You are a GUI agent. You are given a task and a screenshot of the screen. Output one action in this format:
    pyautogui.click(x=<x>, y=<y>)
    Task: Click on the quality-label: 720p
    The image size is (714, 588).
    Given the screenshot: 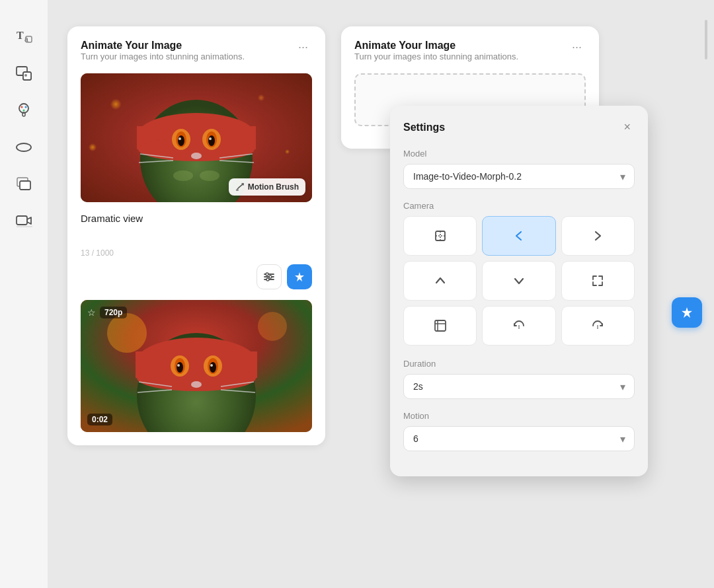 What is the action you would take?
    pyautogui.click(x=114, y=312)
    